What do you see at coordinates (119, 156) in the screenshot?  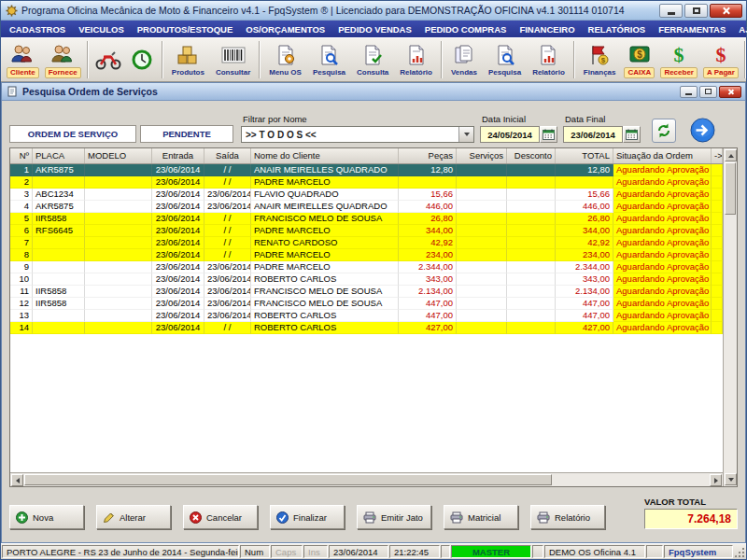 I see `column-header-modelo: MODELO` at bounding box center [119, 156].